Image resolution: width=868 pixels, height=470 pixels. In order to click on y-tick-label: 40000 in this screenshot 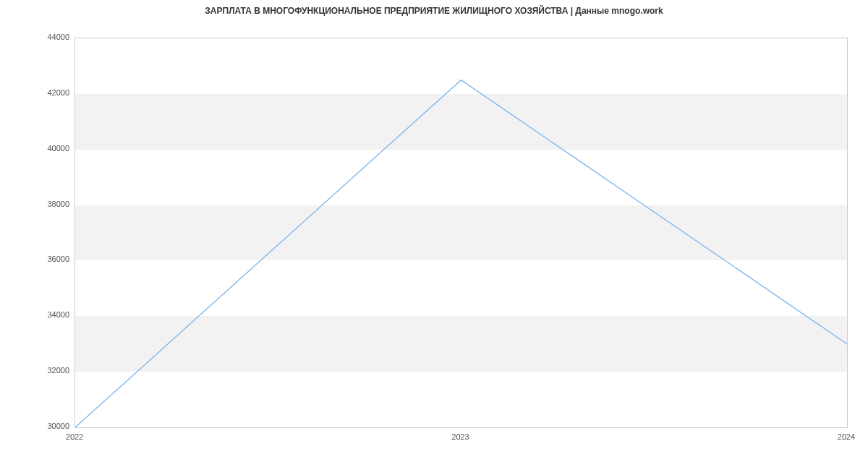, I will do `click(51, 148)`.